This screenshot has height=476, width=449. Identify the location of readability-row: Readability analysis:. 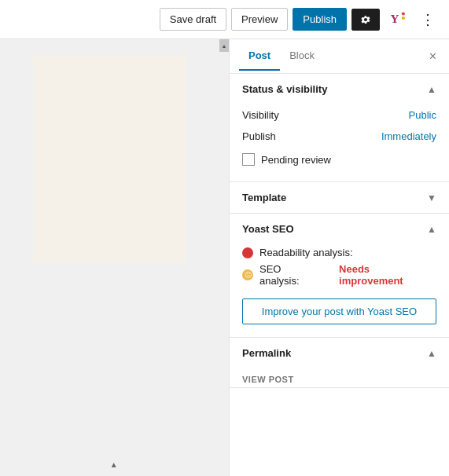
(340, 253).